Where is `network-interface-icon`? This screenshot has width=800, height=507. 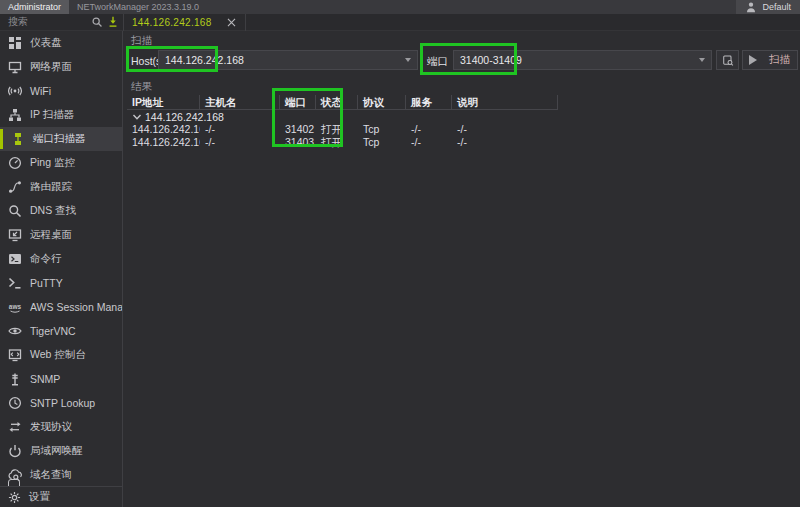 network-interface-icon is located at coordinates (15, 67).